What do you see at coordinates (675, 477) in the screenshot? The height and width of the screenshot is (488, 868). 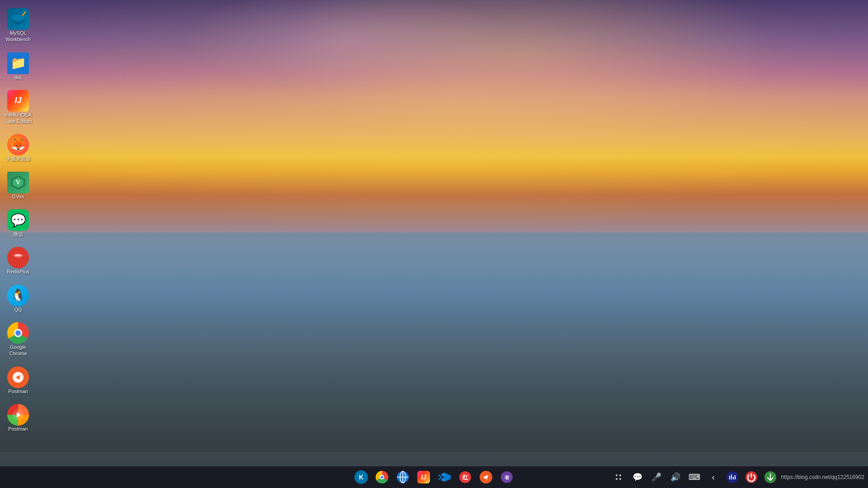 I see `tray-volume: 🔊` at bounding box center [675, 477].